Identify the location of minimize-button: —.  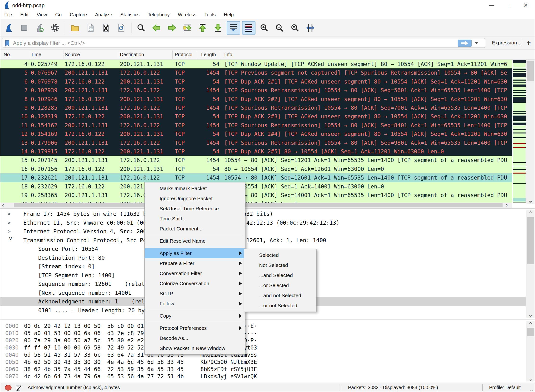
(491, 5).